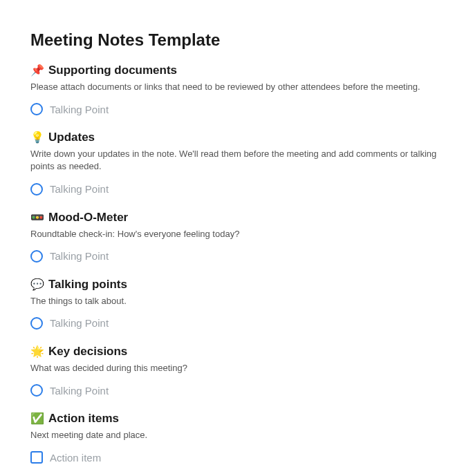 The height and width of the screenshot is (476, 473). I want to click on page-title: Meeting Notes Template, so click(236, 40).